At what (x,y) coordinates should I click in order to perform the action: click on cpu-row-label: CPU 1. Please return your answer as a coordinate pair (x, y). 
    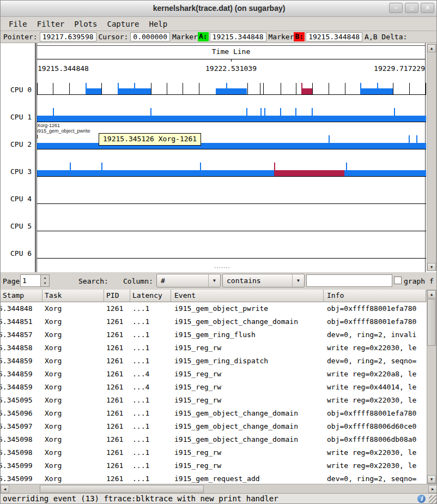
    Looking at the image, I should click on (21, 117).